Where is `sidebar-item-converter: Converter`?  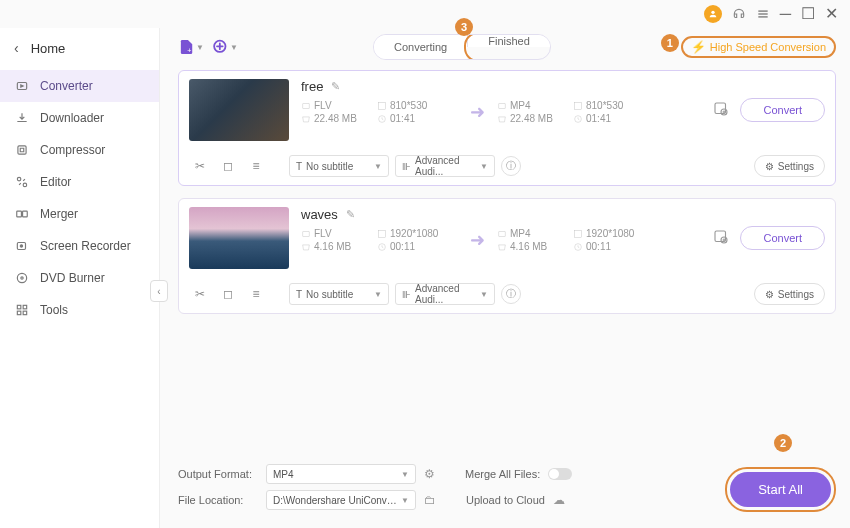
sidebar-item-converter: Converter is located at coordinates (80, 86).